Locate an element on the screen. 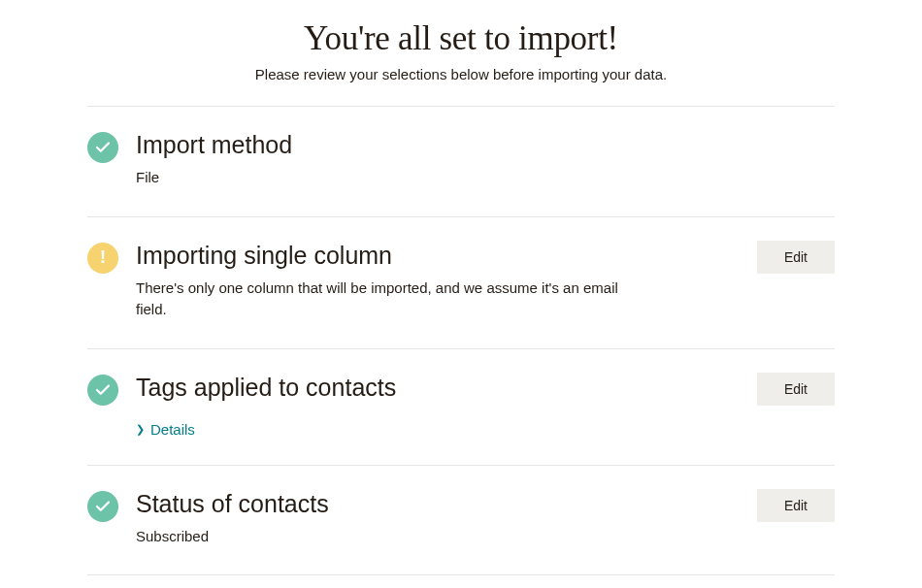  section-content: Import method File is located at coordinates (485, 159).